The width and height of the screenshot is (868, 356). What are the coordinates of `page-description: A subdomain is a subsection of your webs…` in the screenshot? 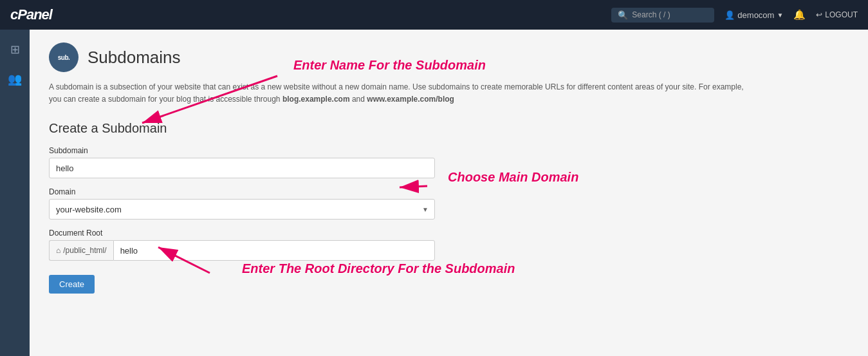 It's located at (403, 93).